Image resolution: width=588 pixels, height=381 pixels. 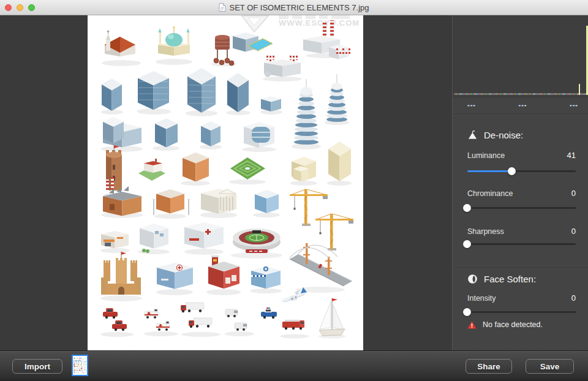 What do you see at coordinates (571, 156) in the screenshot?
I see `luminance-value: 41` at bounding box center [571, 156].